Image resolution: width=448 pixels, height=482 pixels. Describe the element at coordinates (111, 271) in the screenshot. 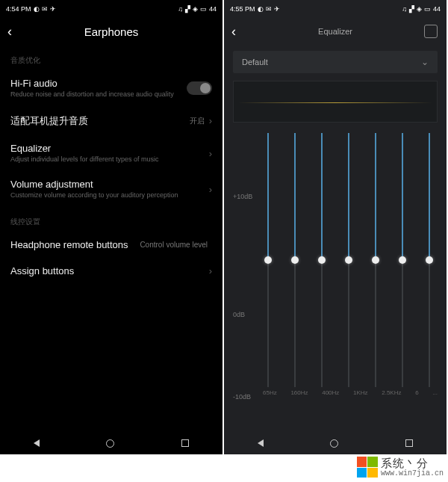

I see `assign-buttons-row: Assign buttons ›` at that location.